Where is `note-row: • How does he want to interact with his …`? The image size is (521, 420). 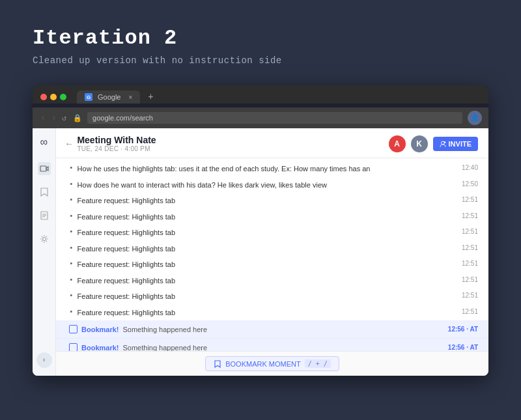
note-row: • How does he want to interact with his … is located at coordinates (272, 185).